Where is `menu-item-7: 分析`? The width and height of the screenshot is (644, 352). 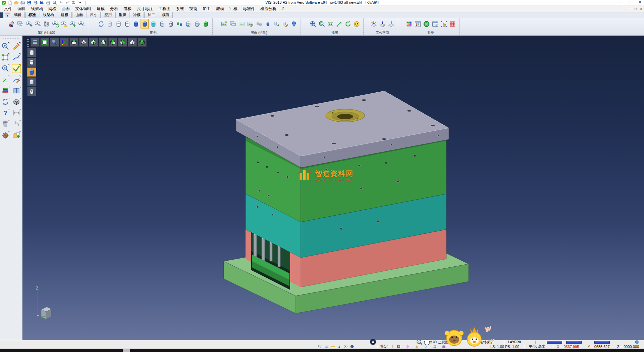
menu-item-7: 分析 is located at coordinates (114, 9).